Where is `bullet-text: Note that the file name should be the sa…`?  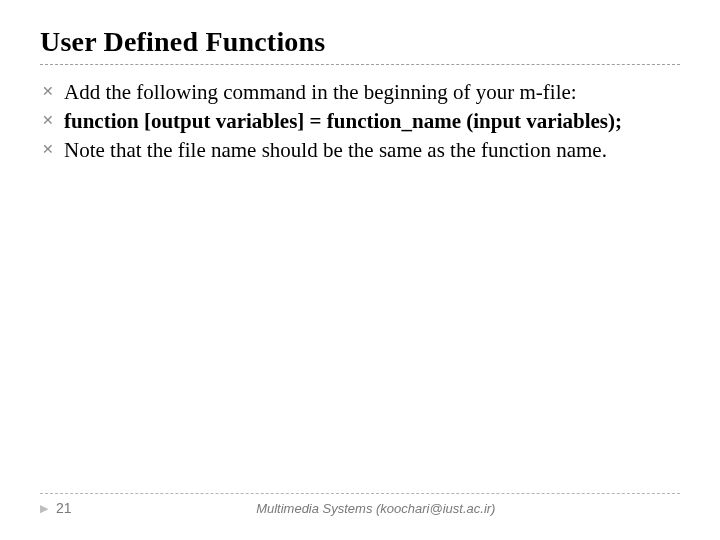 bullet-text: Note that the file name should be the sa… is located at coordinates (372, 150).